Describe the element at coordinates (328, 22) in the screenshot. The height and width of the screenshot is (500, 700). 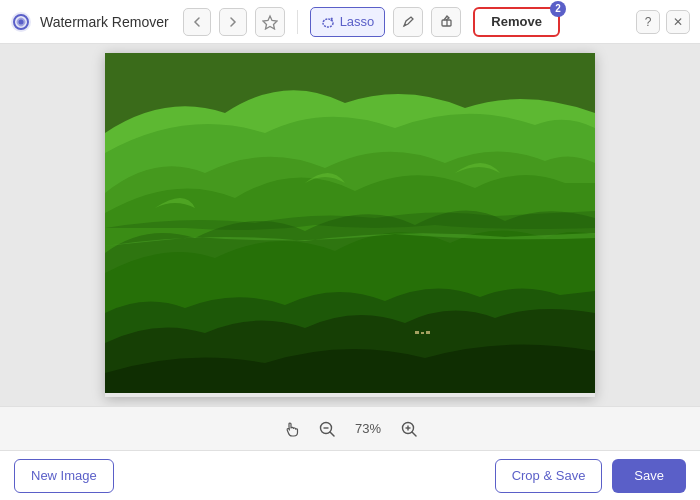
I see `lasso-icon` at that location.